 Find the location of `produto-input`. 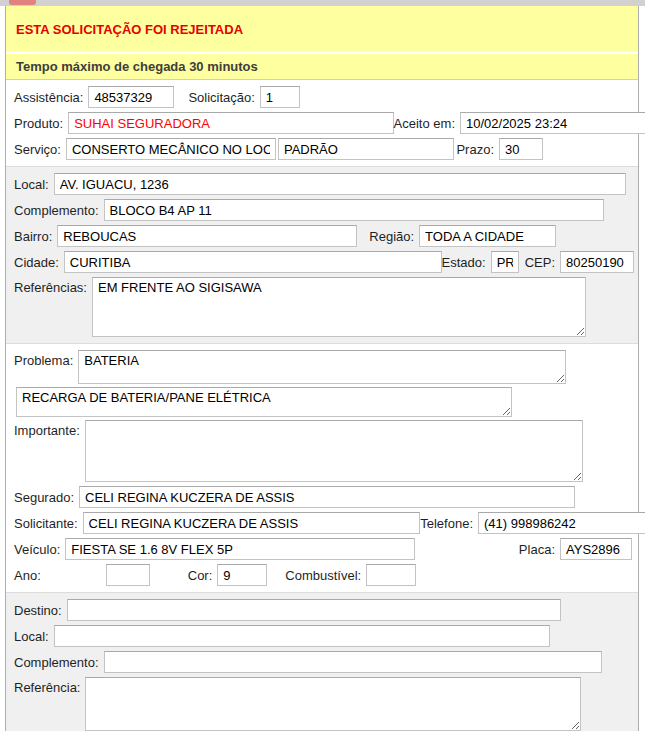

produto-input is located at coordinates (230, 123).